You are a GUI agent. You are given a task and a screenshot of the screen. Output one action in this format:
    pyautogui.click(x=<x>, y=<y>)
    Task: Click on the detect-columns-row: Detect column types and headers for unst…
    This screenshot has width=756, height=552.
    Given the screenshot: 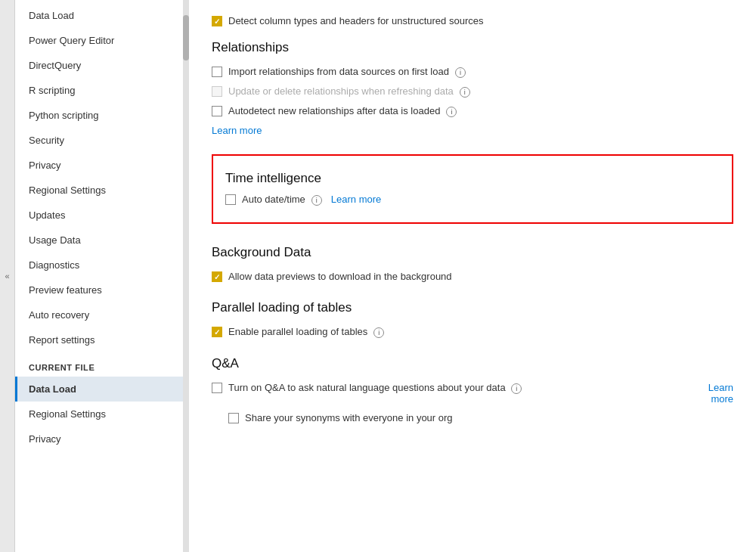 What is the action you would take?
    pyautogui.click(x=472, y=21)
    